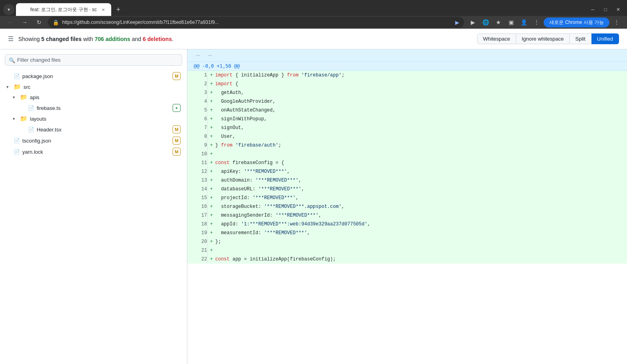 This screenshot has width=627, height=364. Describe the element at coordinates (157, 39) in the screenshot. I see `deletions-count: 6 deletions` at that location.